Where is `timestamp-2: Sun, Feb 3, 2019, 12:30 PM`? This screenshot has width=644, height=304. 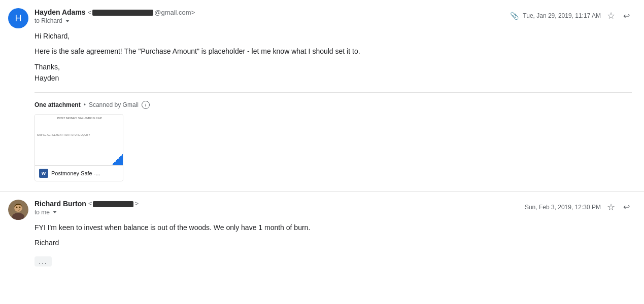 timestamp-2: Sun, Feb 3, 2019, 12:30 PM is located at coordinates (563, 207).